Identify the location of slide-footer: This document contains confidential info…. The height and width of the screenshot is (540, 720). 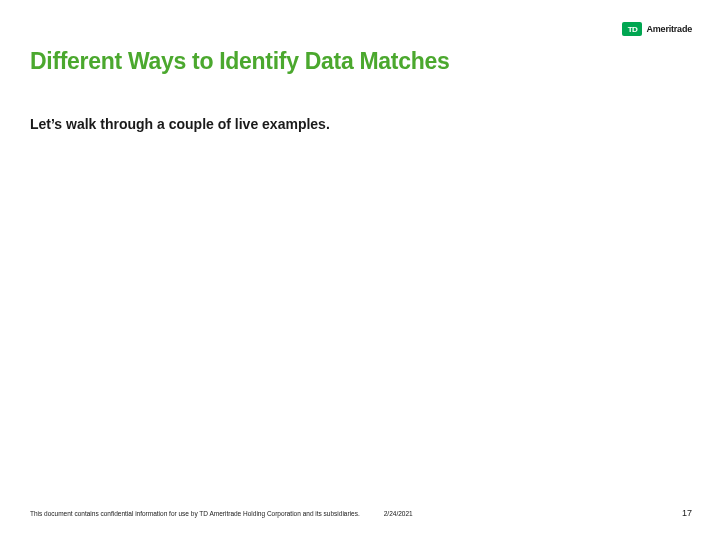
(361, 513).